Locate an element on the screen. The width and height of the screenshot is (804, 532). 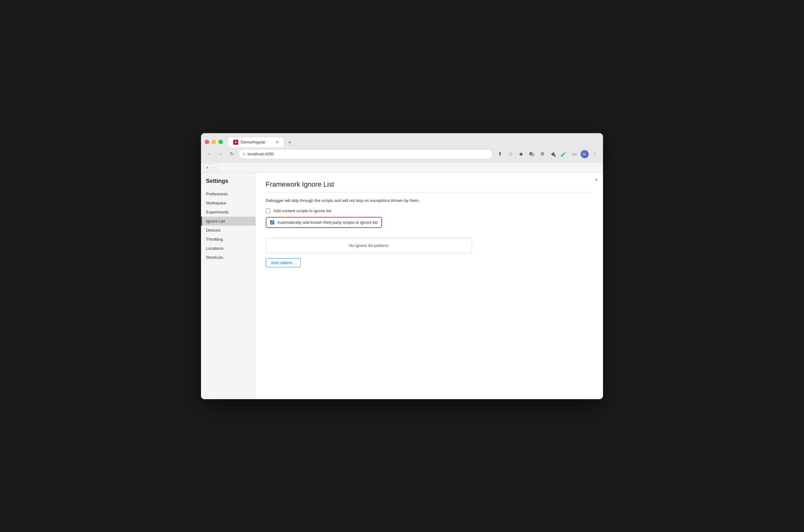
page-divider is located at coordinates (429, 193).